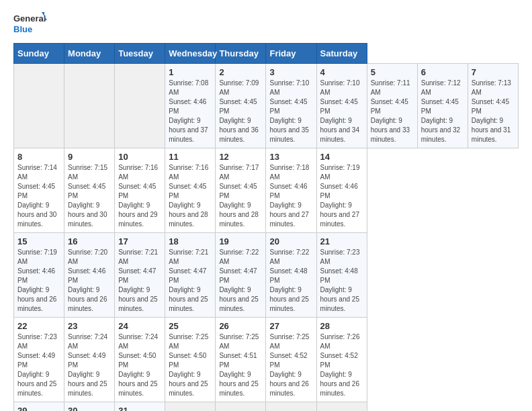  Describe the element at coordinates (392, 73) in the screenshot. I see `day-number: 5` at that location.